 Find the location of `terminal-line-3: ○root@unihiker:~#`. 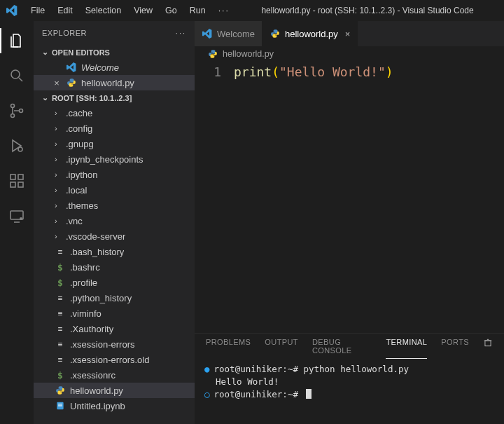

terminal-line-3: ○root@unihiker:~# is located at coordinates (349, 395).